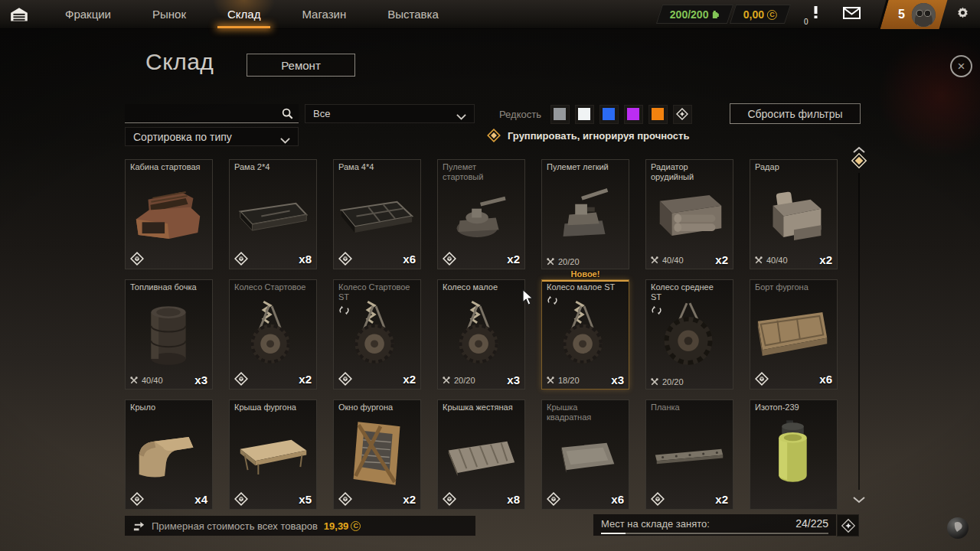 Image resolution: width=980 pixels, height=551 pixels. Describe the element at coordinates (599, 136) in the screenshot. I see `group-toggle-label: Группировать, игнорируя прочность` at that location.